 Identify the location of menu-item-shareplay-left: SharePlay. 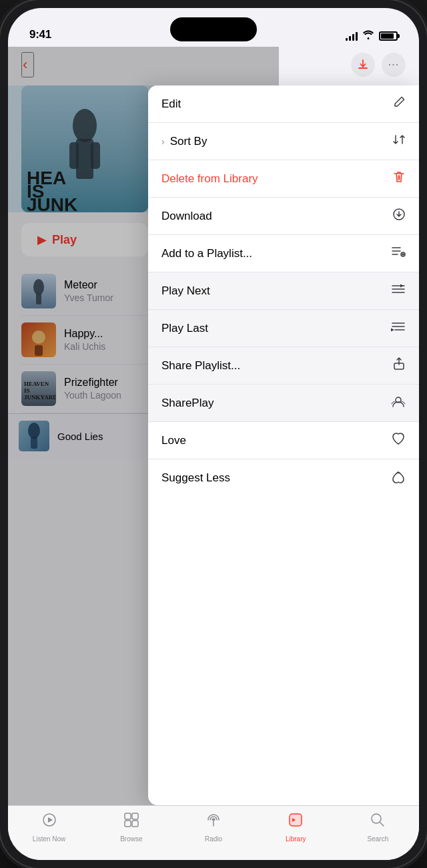
(187, 403).